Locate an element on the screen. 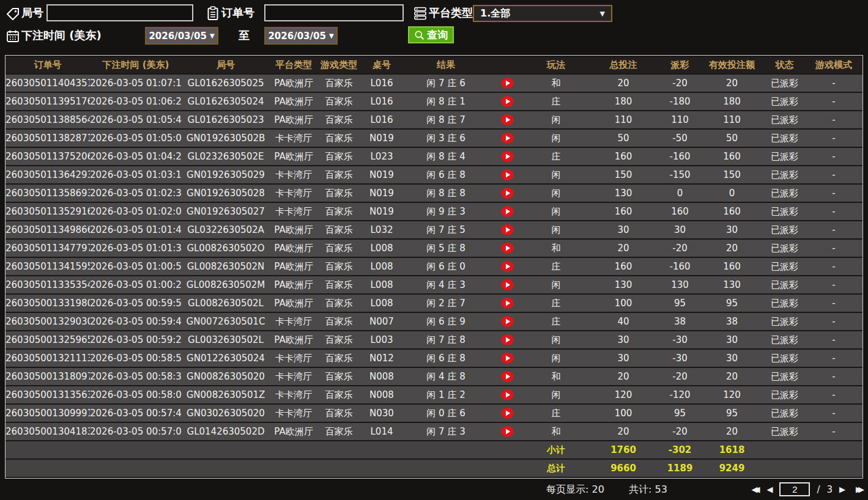 The width and height of the screenshot is (868, 500). table-row: 260305011395176 2026-03-05 01:06:20 GL01… is located at coordinates (434, 101).